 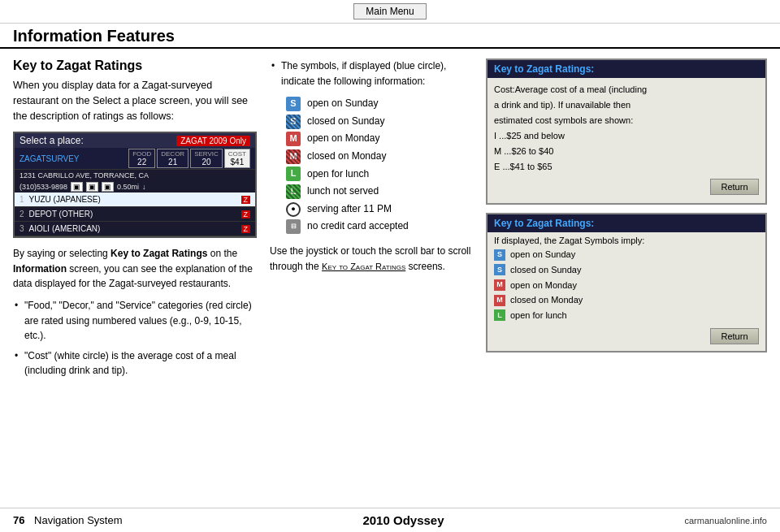 What do you see at coordinates (293, 122) in the screenshot?
I see `closed-sunday-icon: S` at bounding box center [293, 122].